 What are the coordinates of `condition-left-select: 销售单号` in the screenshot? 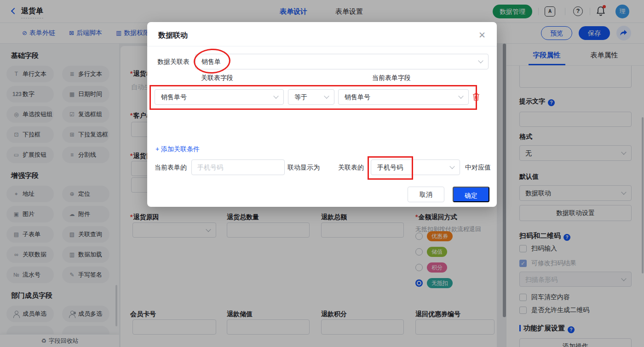 It's located at (219, 97).